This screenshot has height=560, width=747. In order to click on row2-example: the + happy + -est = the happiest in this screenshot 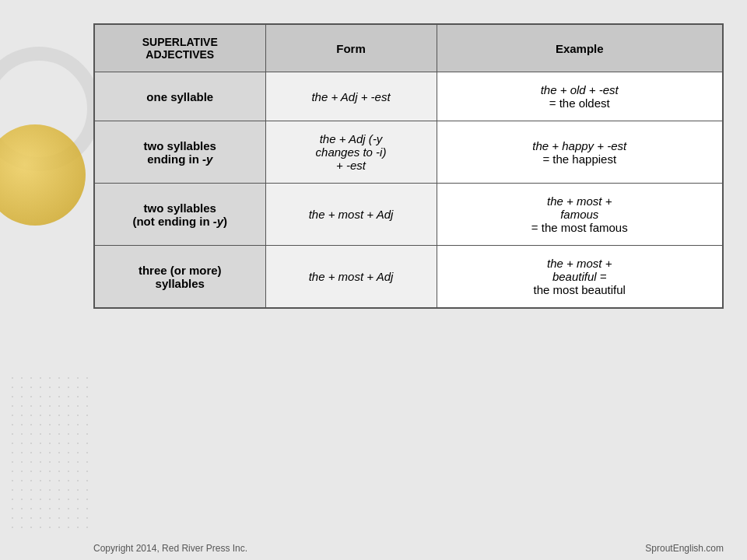, I will do `click(580, 152)`.